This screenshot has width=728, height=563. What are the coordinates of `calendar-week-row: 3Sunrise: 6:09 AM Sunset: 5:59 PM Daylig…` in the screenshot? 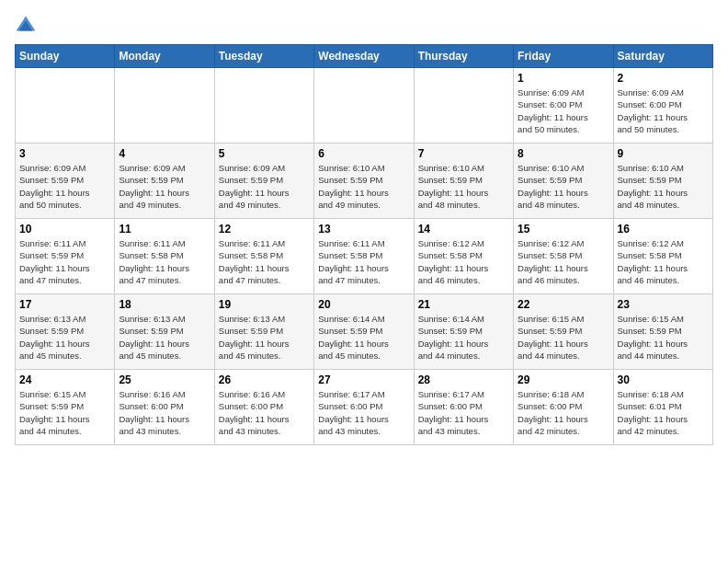 It's located at (364, 181).